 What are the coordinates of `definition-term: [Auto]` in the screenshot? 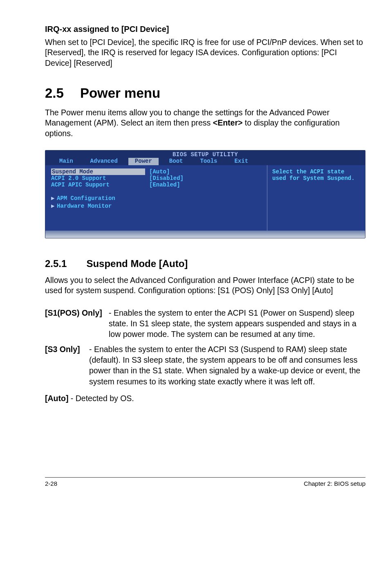 It's located at (56, 398).